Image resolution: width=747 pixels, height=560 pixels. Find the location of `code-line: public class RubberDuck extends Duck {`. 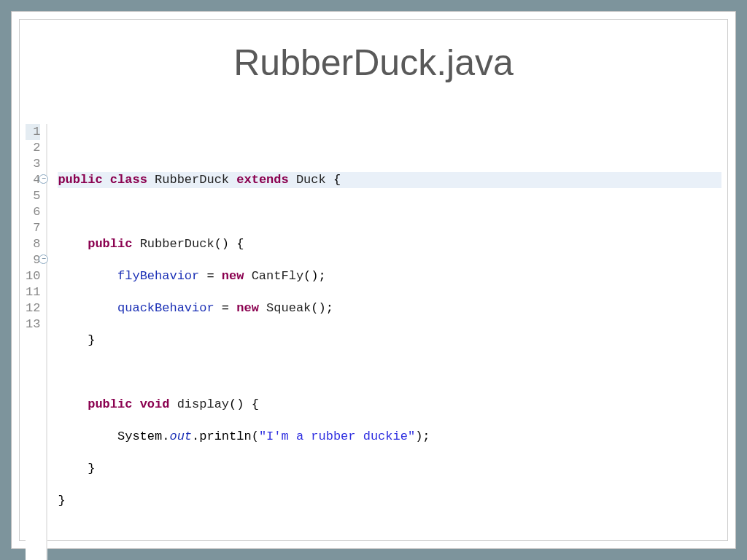

code-line: public class RubberDuck extends Duck { is located at coordinates (390, 180).